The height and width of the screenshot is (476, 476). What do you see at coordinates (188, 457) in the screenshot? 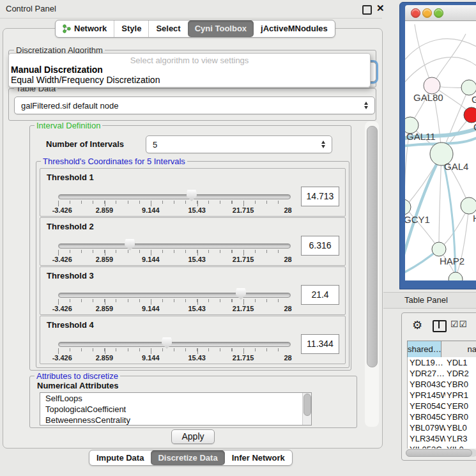
I see `tab-discretize-data: Discretize Data` at bounding box center [188, 457].